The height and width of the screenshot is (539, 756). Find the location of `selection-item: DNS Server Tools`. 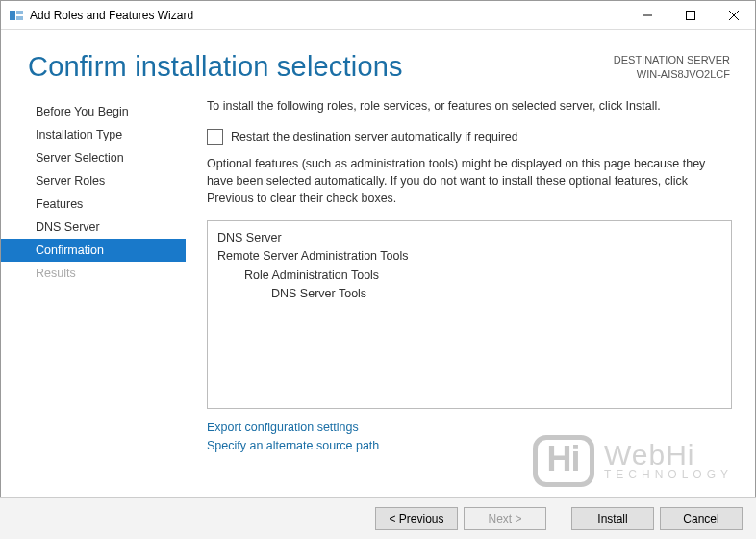

selection-item: DNS Server Tools is located at coordinates (469, 295).